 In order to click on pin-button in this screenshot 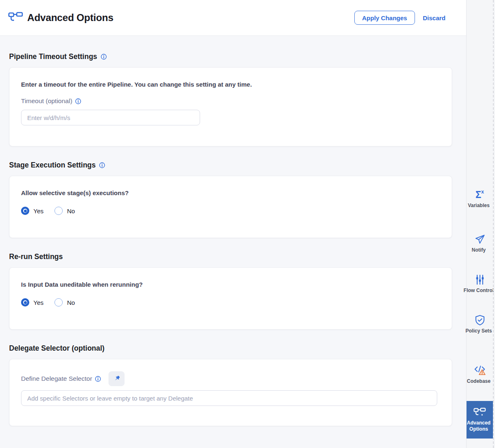, I will do `click(116, 379)`.